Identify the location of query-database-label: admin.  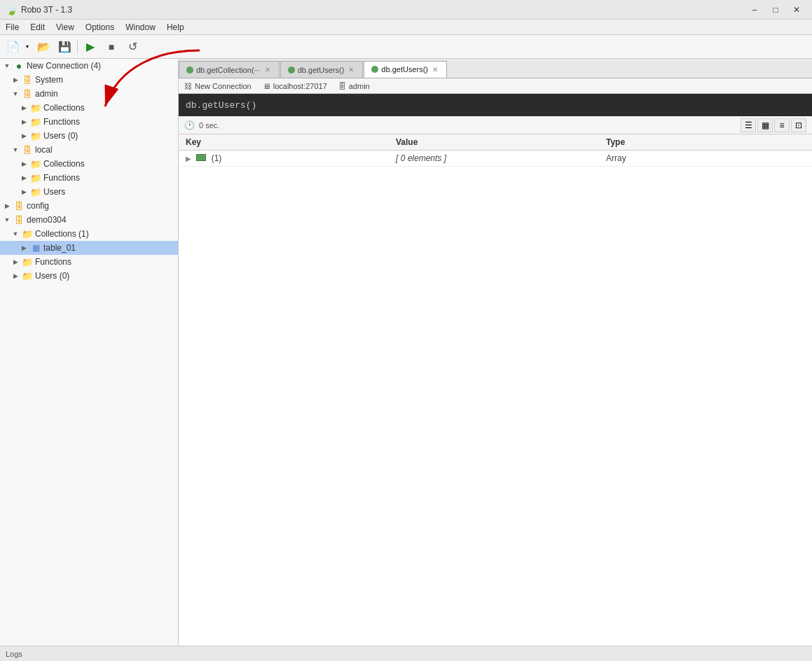
(359, 86).